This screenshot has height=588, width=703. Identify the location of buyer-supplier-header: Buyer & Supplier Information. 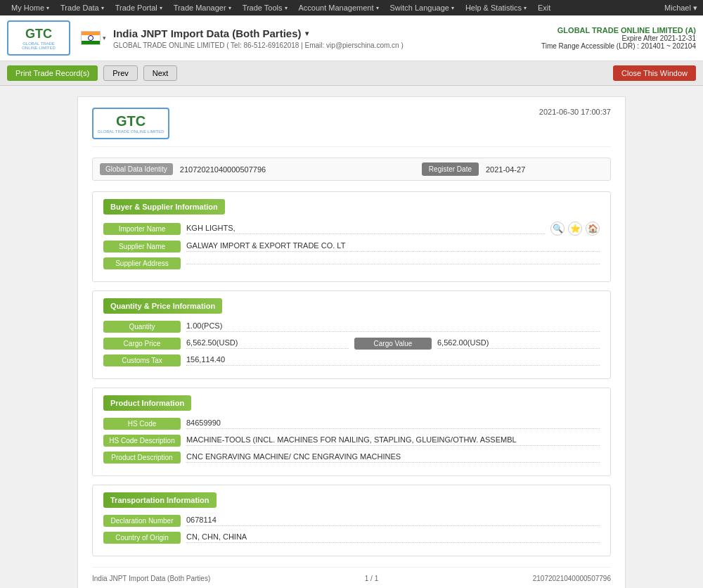
(165, 207).